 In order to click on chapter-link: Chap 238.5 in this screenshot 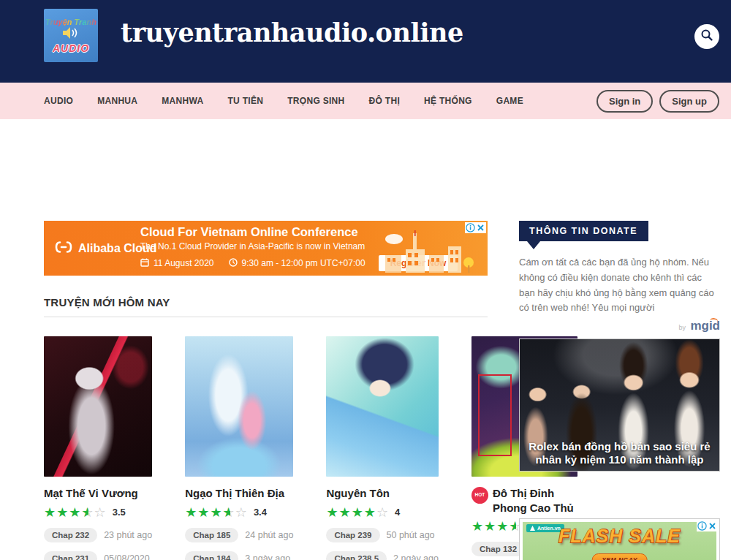, I will do `click(357, 556)`.